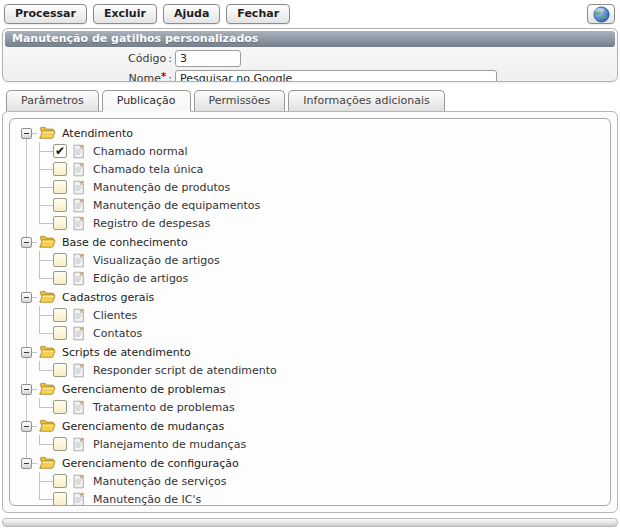 The width and height of the screenshot is (620, 528). Describe the element at coordinates (108, 298) in the screenshot. I see `tree-group-label: Cadastros gerais` at that location.